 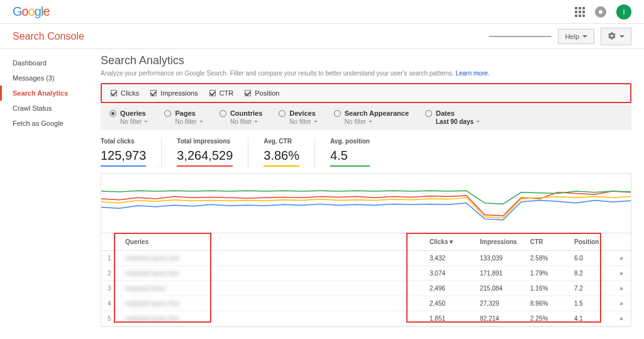 I want to click on sidebar: Dashboard Messages (3) Search Analytics …, so click(x=49, y=194).